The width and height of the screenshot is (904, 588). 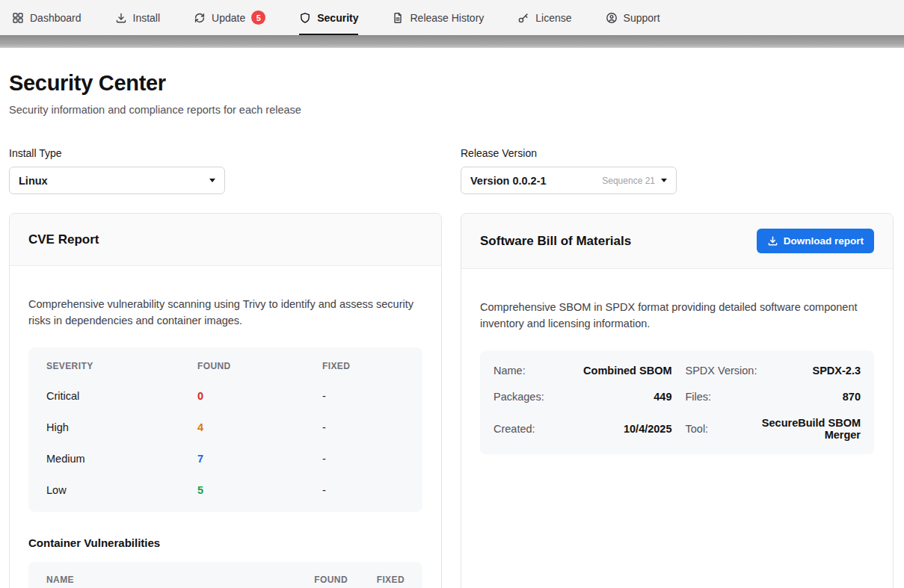 What do you see at coordinates (226, 303) in the screenshot?
I see `cve-report-description: Comprehensive vulnerability scanning usi…` at bounding box center [226, 303].